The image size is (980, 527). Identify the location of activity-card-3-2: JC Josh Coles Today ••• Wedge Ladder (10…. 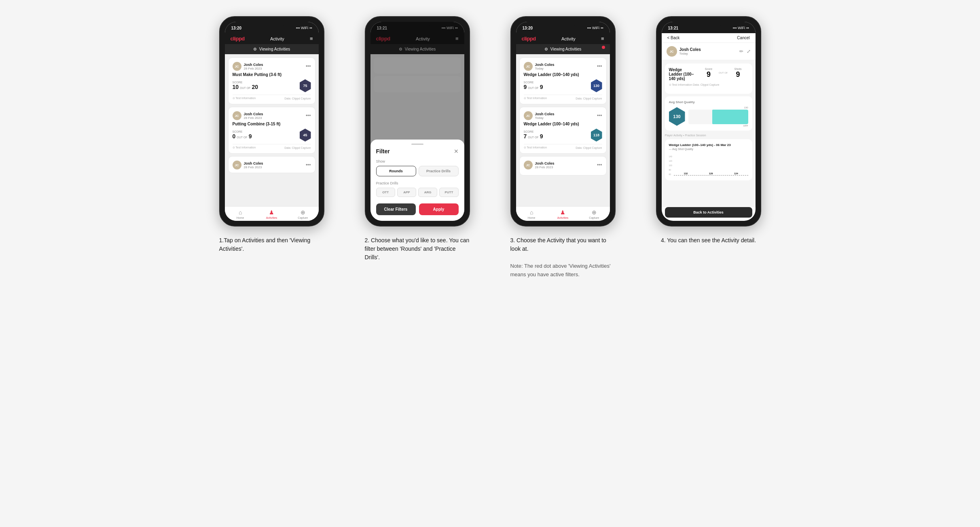
(563, 130).